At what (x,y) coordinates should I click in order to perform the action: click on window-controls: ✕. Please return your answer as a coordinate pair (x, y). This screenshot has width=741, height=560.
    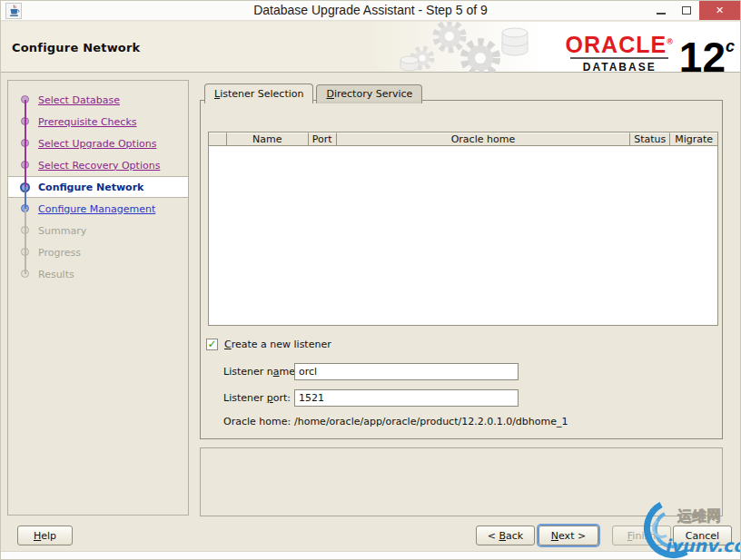
    Looking at the image, I should click on (694, 11).